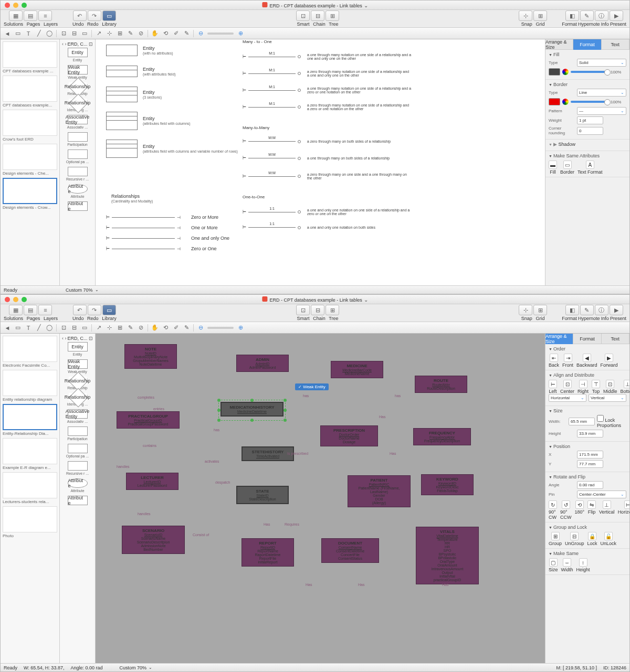 The height and width of the screenshot is (672, 630). Describe the element at coordinates (85, 328) in the screenshot. I see `tool-icon: ▭` at that location.